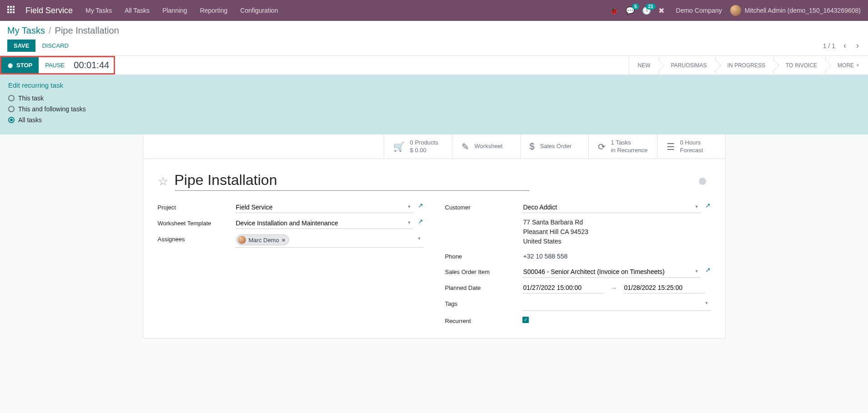 The width and height of the screenshot is (868, 413). I want to click on stage-more: MORE▼, so click(847, 65).